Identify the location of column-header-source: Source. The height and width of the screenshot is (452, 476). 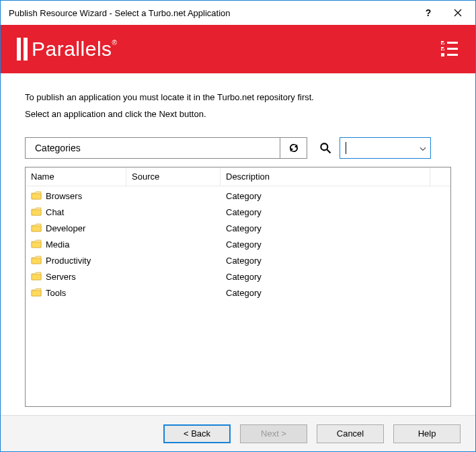
(173, 176).